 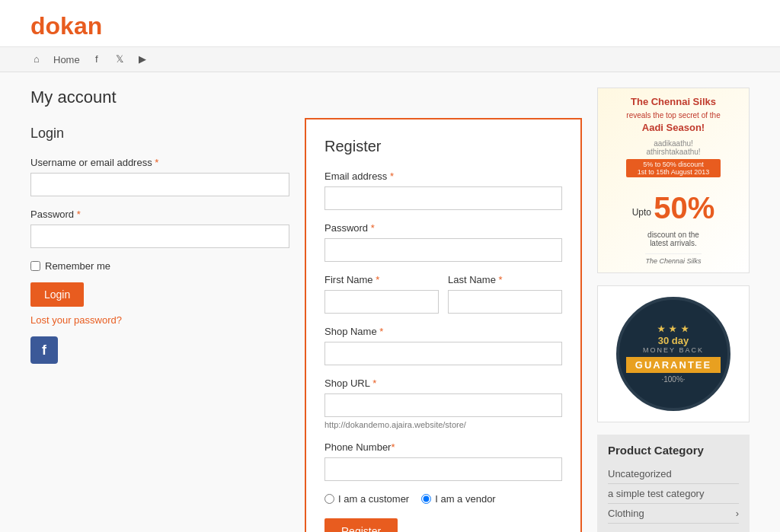 I want to click on youtube-nav-icon: ▶, so click(x=142, y=59).